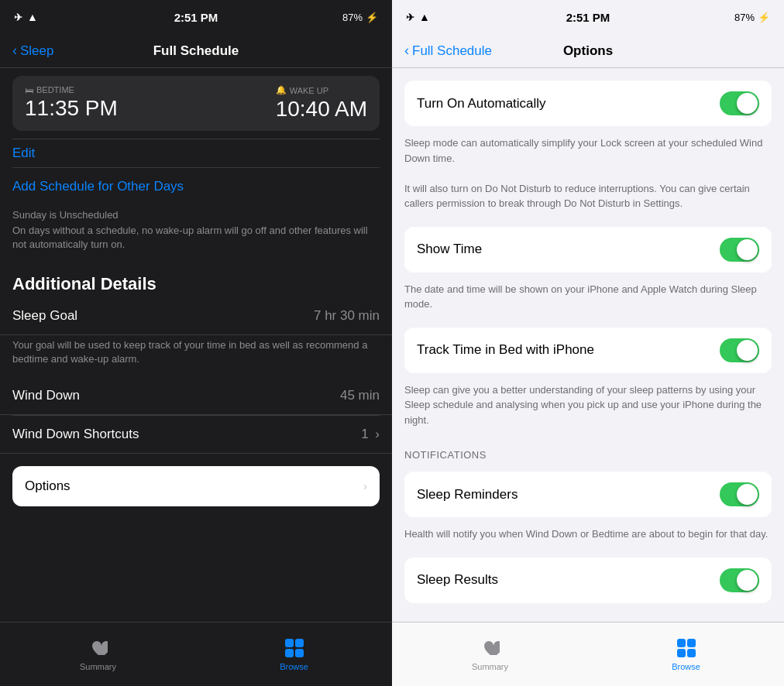 Image resolution: width=784 pixels, height=686 pixels. I want to click on right-tab-summary: Summary, so click(490, 654).